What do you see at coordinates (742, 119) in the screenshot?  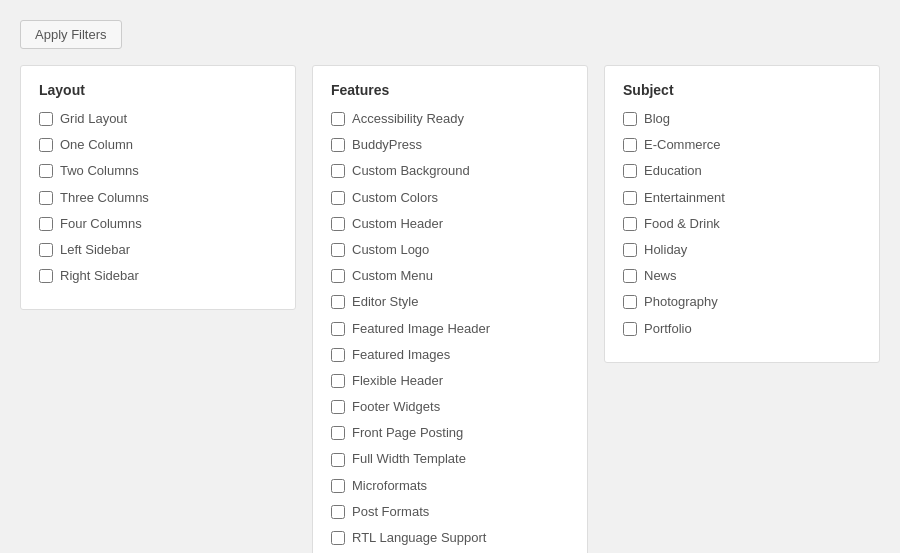 I see `list-item: Blog` at bounding box center [742, 119].